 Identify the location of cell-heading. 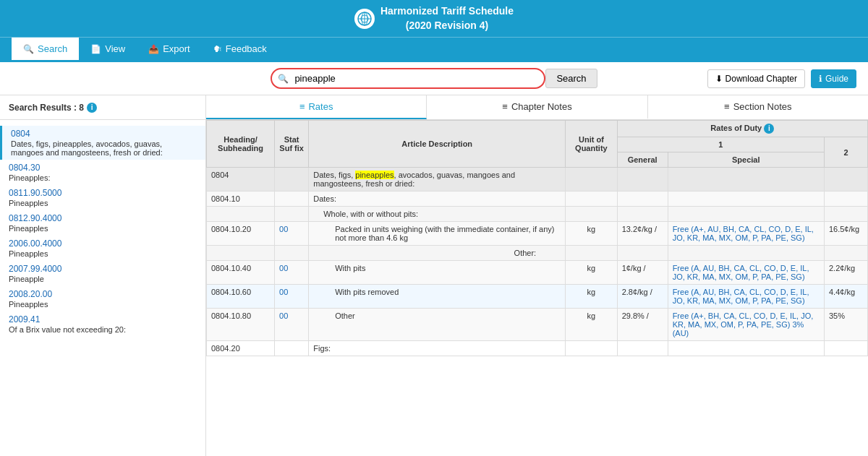
(241, 253).